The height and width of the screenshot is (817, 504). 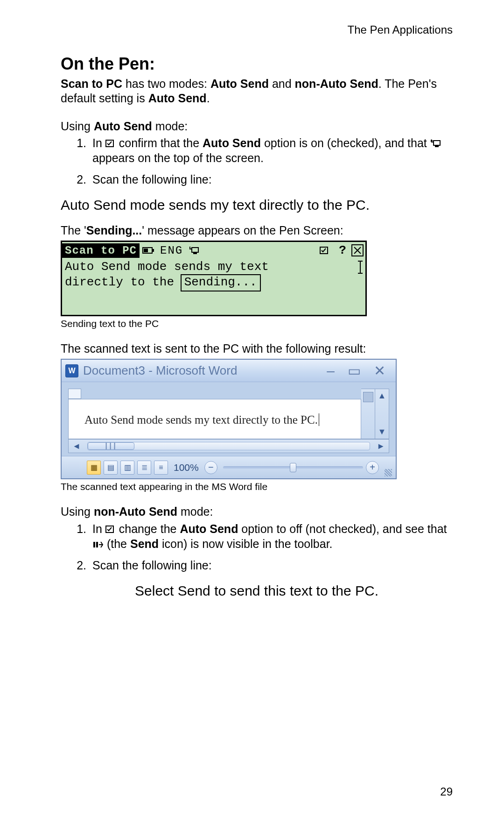 I want to click on pen-text-area: Auto Send mode sends my text directly to…, so click(x=214, y=287).